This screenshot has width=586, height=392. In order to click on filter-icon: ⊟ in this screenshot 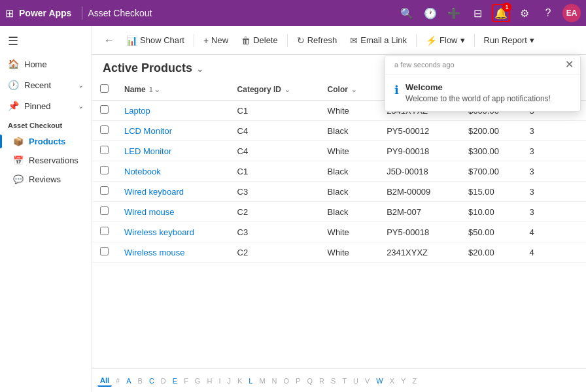, I will do `click(477, 13)`.